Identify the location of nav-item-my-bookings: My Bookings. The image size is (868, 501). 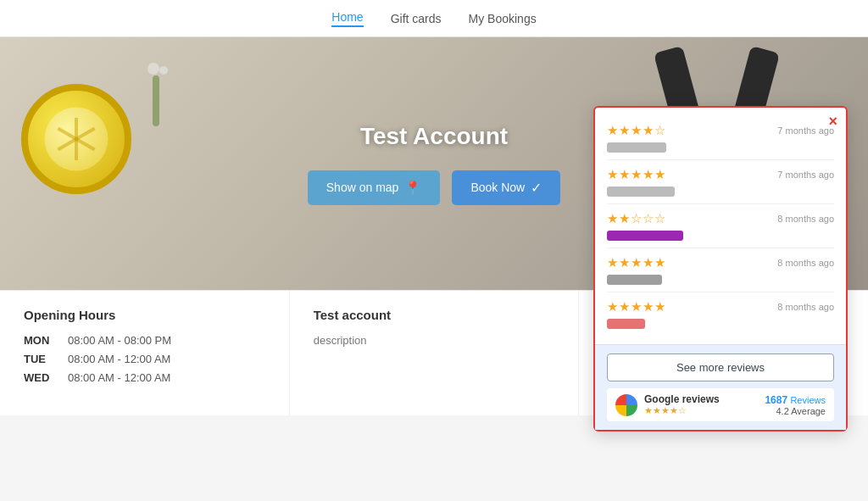
(503, 19).